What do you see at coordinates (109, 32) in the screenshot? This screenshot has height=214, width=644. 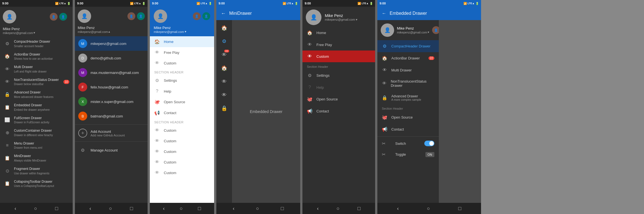 I see `chevron-up-icon: ▴` at bounding box center [109, 32].